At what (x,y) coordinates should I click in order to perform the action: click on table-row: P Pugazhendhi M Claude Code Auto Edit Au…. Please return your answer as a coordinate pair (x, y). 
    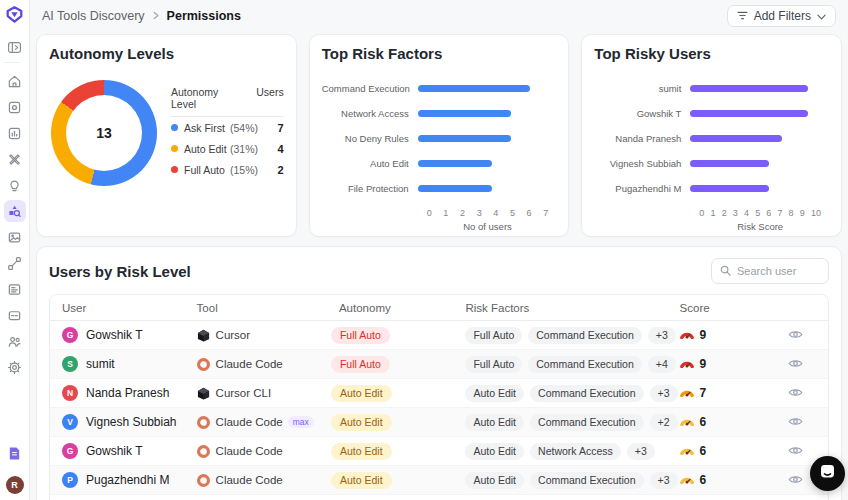
    Looking at the image, I should click on (439, 480).